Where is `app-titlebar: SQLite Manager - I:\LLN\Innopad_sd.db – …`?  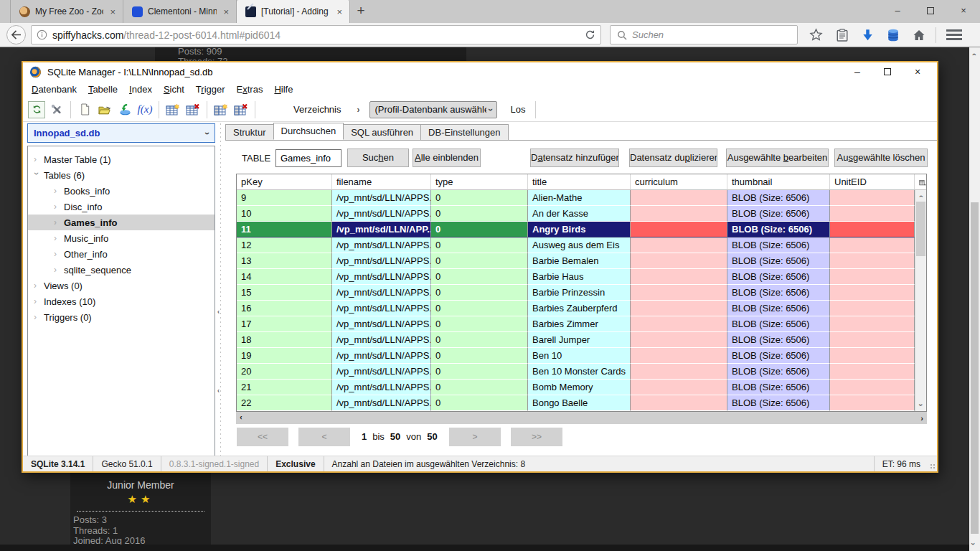 app-titlebar: SQLite Manager - I:\LLN\Innopad_sd.db – … is located at coordinates (480, 72).